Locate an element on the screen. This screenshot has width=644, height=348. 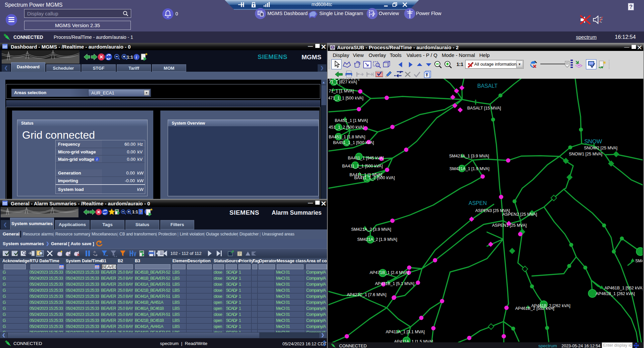
svg-text: ASPEN is located at coordinates (478, 203).